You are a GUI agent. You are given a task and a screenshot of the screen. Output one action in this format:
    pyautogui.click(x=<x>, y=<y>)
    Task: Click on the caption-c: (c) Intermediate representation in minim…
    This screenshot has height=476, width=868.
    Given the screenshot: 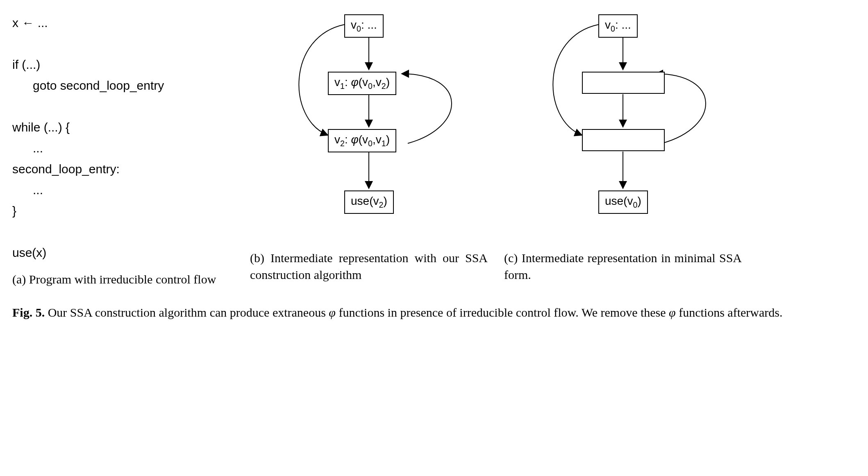 What is the action you would take?
    pyautogui.click(x=623, y=266)
    